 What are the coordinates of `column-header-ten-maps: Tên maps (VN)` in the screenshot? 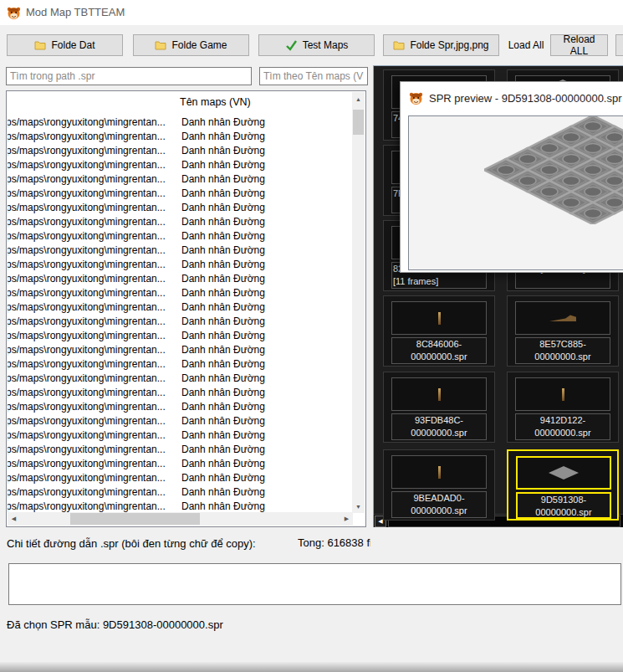 It's located at (216, 102).